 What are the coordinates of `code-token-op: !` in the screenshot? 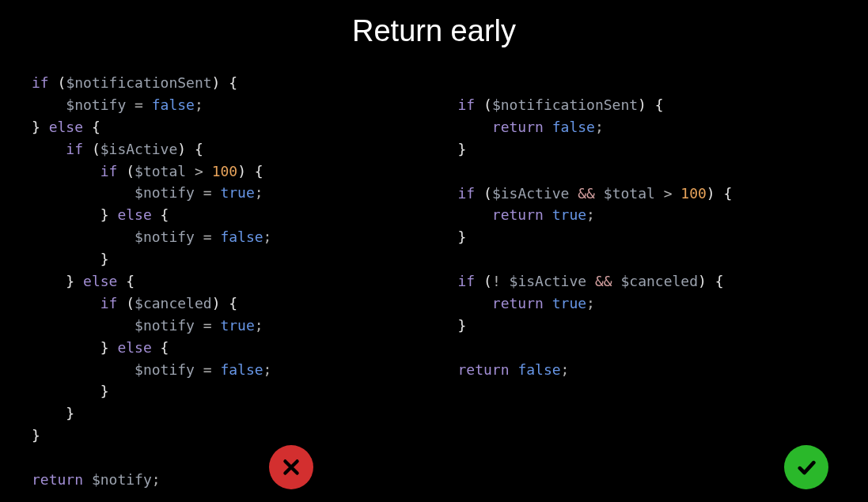 It's located at (501, 281).